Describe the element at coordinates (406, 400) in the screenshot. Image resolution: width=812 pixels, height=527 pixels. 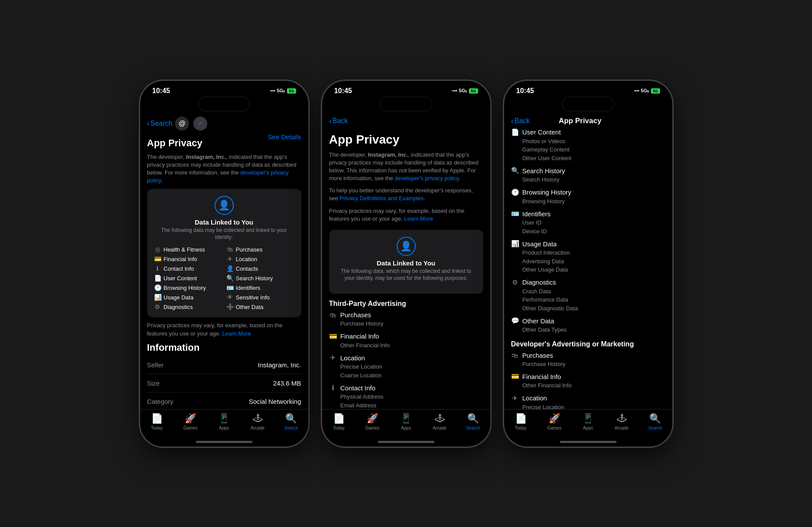
I see `contact-sub-2: Physical AddressEmail AddressNamePhone N…` at that location.